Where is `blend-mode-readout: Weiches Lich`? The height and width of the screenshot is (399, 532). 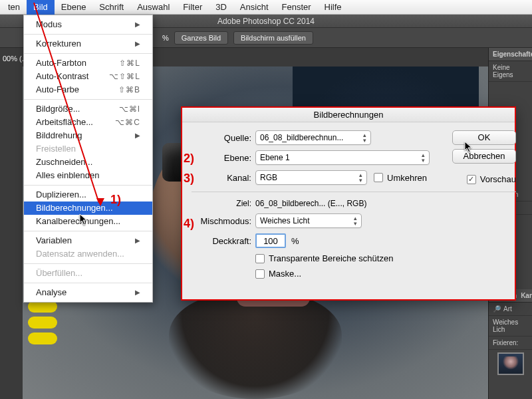
blend-mode-readout: Weiches Lich is located at coordinates (511, 326).